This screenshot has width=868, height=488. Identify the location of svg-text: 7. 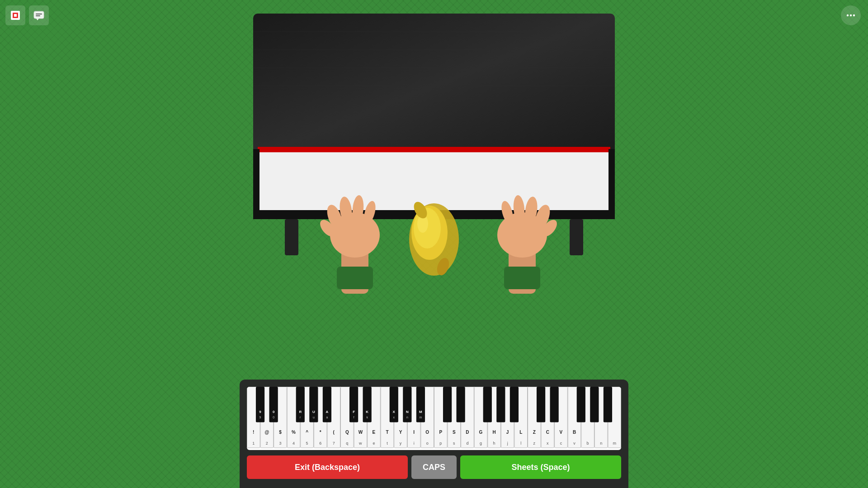
(334, 443).